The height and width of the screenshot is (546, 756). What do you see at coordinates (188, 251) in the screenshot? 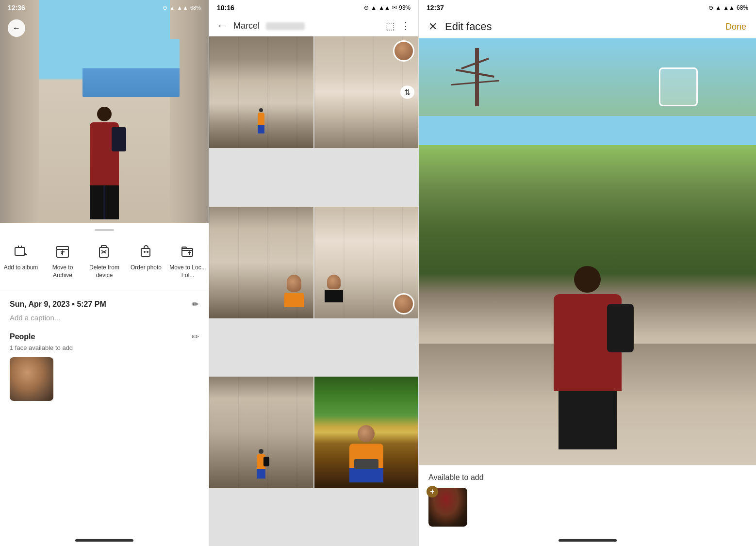
I see `move-to-local-icon` at bounding box center [188, 251].